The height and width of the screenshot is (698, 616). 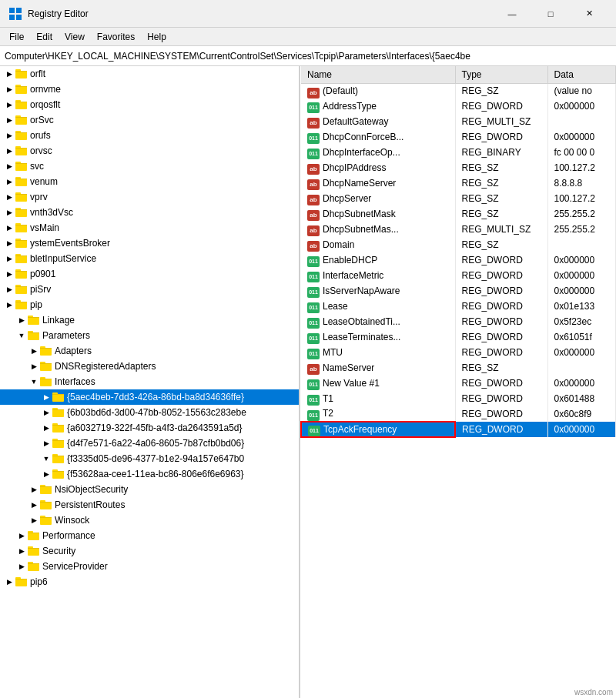 What do you see at coordinates (149, 243) in the screenshot?
I see `tree-item: ▶ ystemEventsBroker` at bounding box center [149, 243].